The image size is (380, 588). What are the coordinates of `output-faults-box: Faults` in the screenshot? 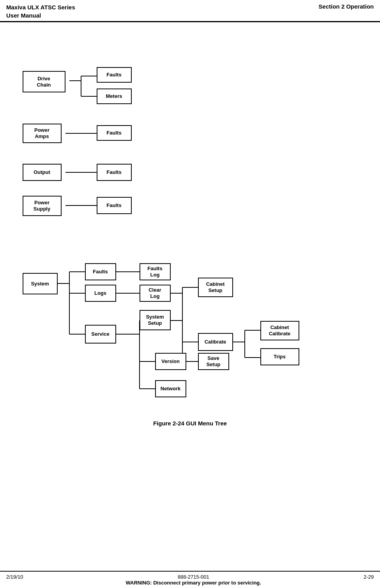 It's located at (114, 172).